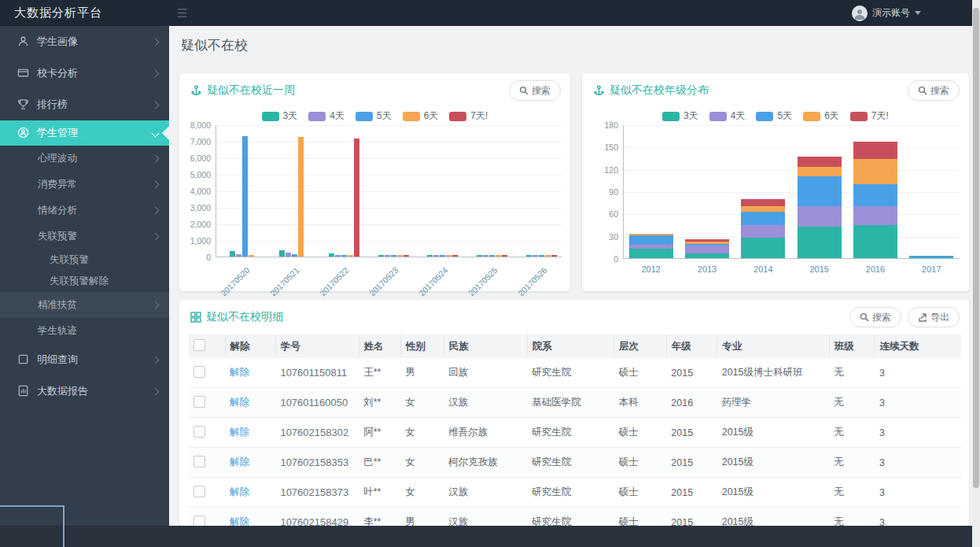  Describe the element at coordinates (374, 116) in the screenshot. I see `chart-legend: 3天4天5天6天7天!` at that location.